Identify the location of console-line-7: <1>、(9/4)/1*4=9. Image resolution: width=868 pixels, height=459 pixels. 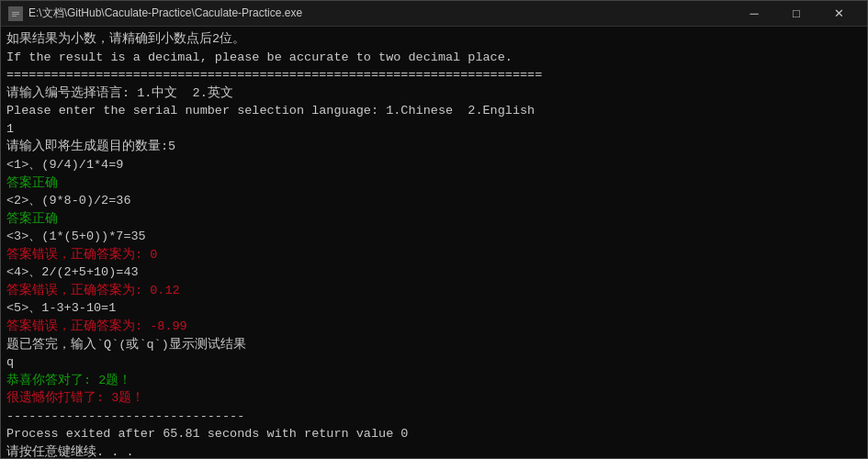
(434, 165).